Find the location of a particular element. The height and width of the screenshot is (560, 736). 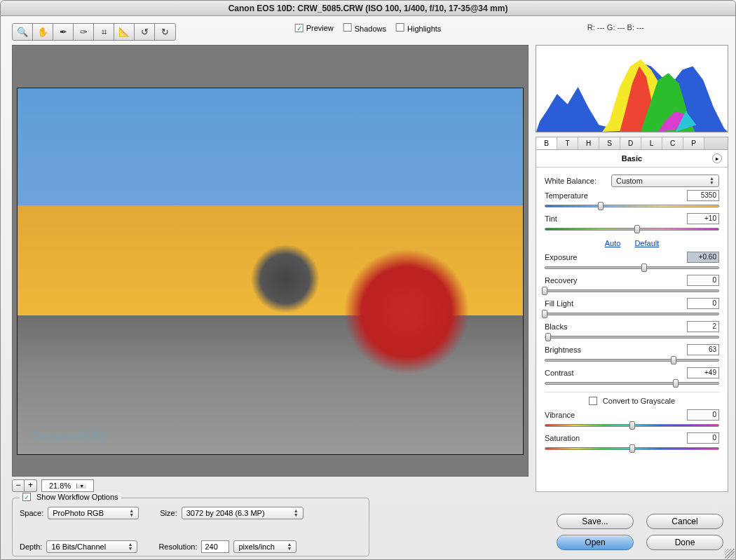

zoom-tool-icon: 🔍 is located at coordinates (22, 32).